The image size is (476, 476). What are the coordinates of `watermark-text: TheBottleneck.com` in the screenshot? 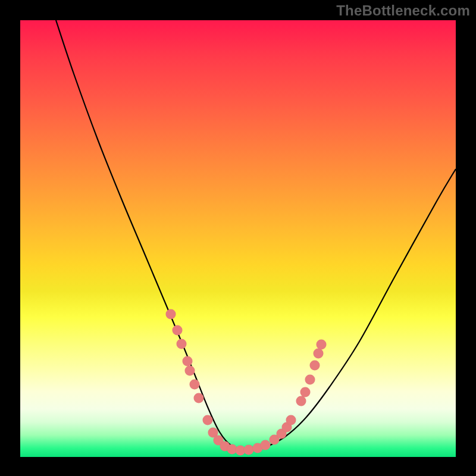 It's located at (403, 11).